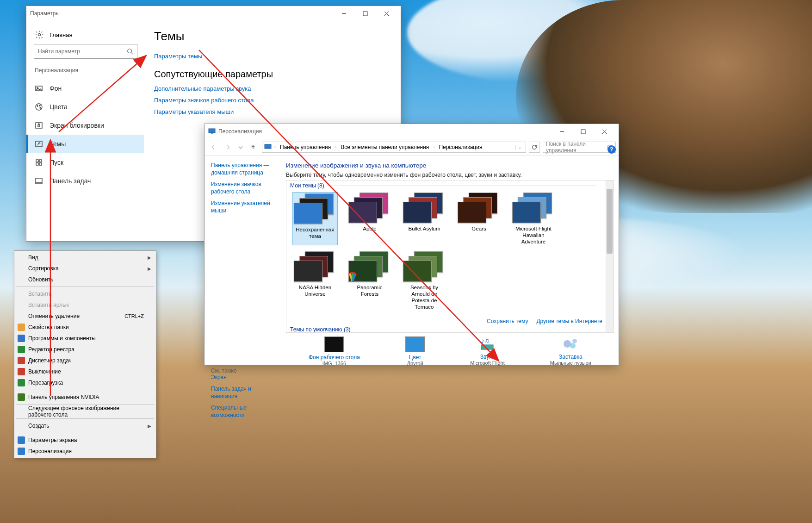  I want to click on nav-item-taskbar: Панель задач, so click(88, 181).